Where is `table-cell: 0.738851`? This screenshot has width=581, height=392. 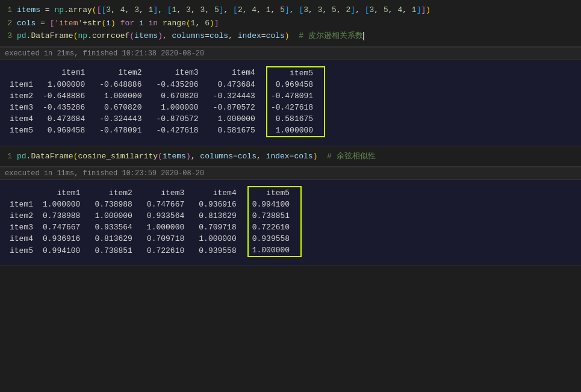 table-cell: 0.738851 is located at coordinates (117, 250).